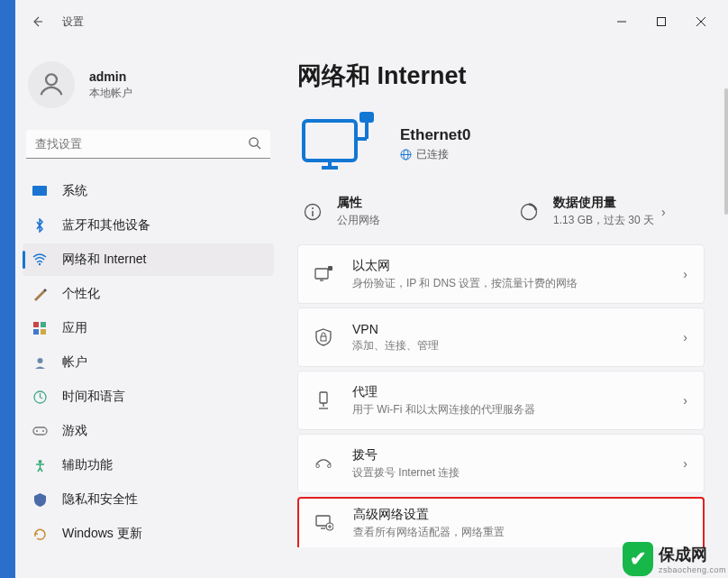 The width and height of the screenshot is (728, 578). I want to click on window-title: 设置, so click(73, 22).